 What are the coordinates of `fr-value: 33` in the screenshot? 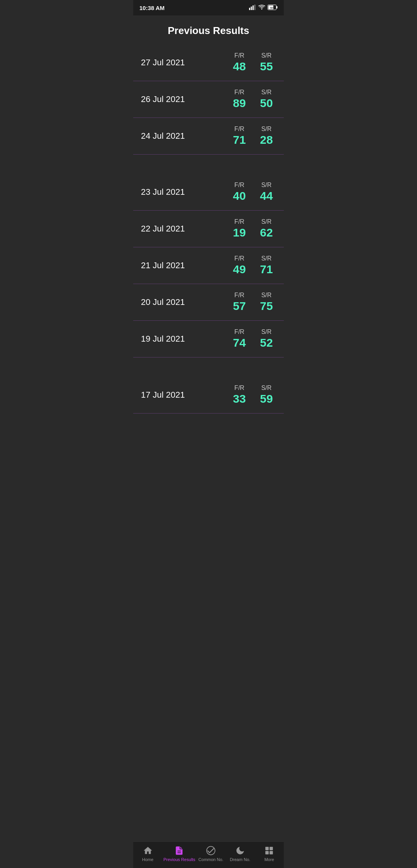 It's located at (239, 399).